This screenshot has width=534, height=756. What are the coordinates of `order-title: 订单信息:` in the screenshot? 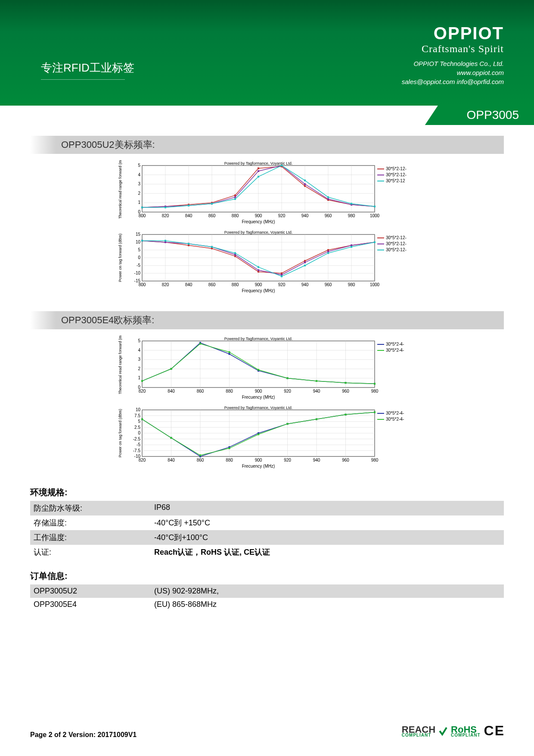 It's located at (267, 576).